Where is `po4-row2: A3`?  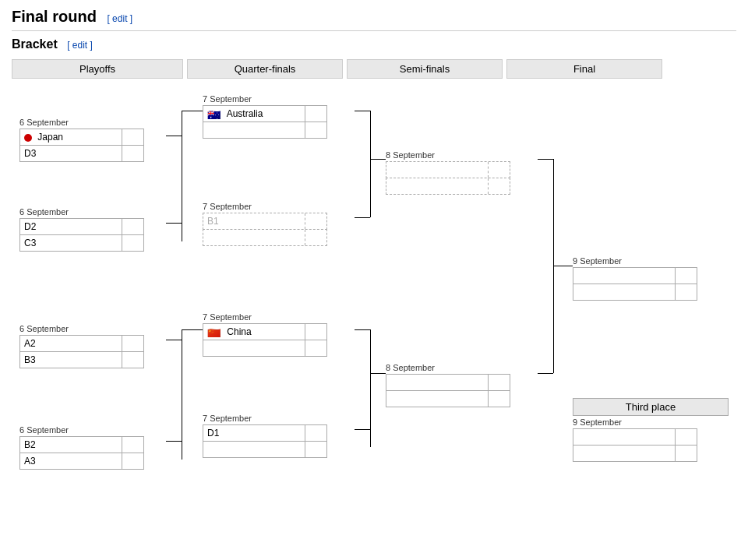
po4-row2: A3 is located at coordinates (82, 461).